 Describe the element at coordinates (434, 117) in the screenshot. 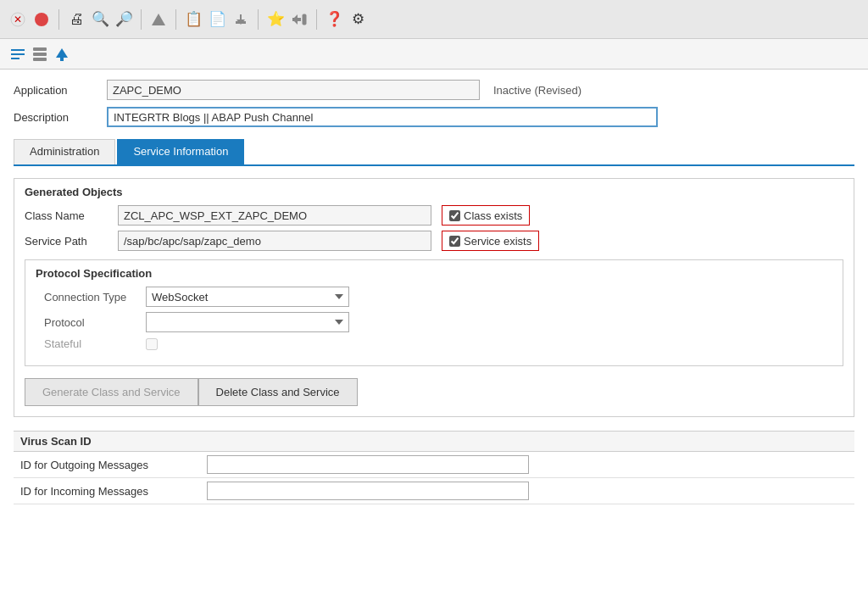

I see `description-row: Description` at that location.